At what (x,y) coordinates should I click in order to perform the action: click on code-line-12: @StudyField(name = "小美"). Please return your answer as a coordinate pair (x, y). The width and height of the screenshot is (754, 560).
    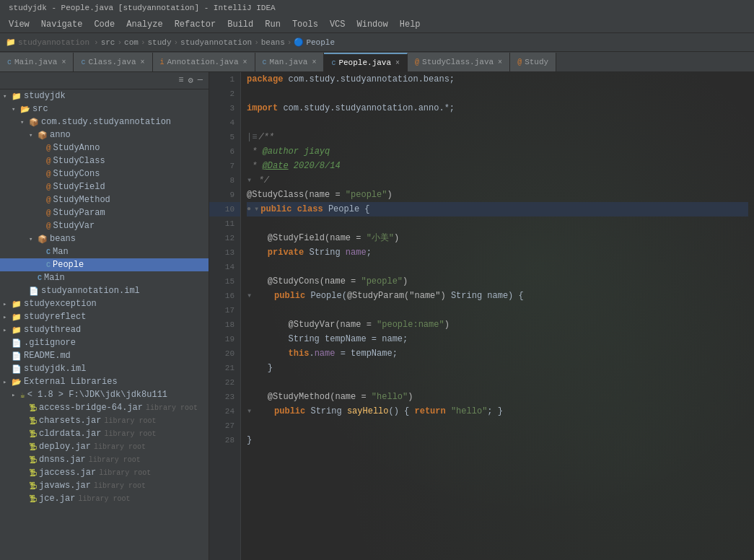
    Looking at the image, I should click on (498, 238).